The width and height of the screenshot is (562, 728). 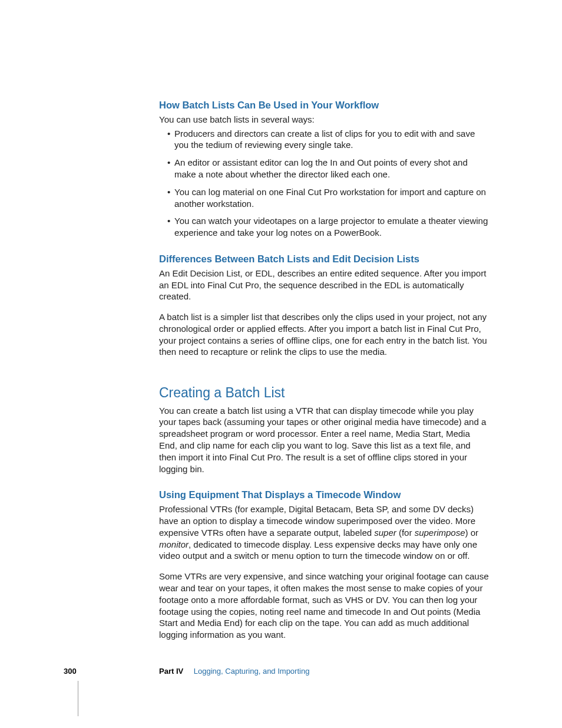 What do you see at coordinates (324, 335) in the screenshot?
I see `para-batchlist: A batch list is a simpler list that desc…` at bounding box center [324, 335].